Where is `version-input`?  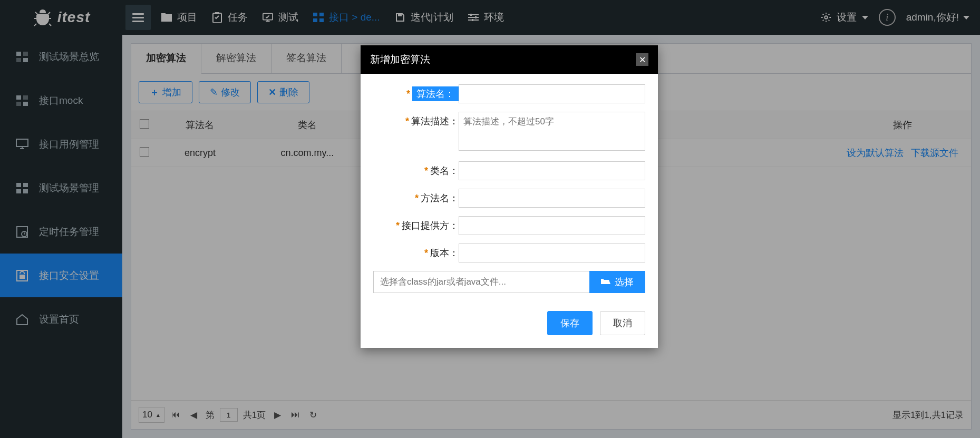
version-input is located at coordinates (552, 253).